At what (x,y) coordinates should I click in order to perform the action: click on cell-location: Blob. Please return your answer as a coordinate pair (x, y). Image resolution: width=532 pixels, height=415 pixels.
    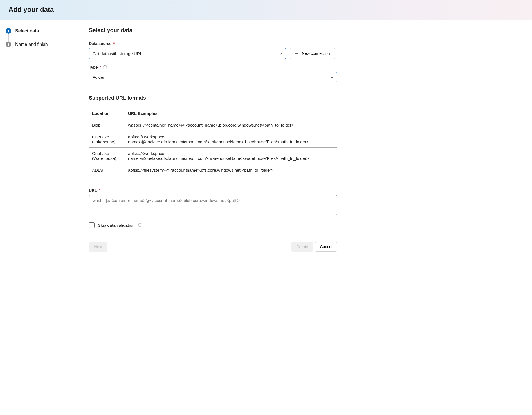
    Looking at the image, I should click on (107, 125).